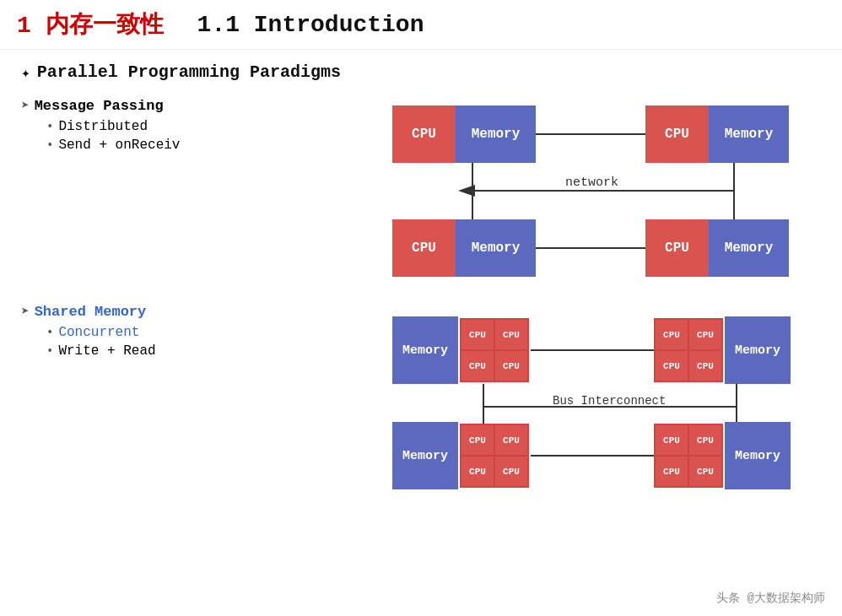 The width and height of the screenshot is (842, 616). I want to click on block-top-right: CPU Memory, so click(717, 134).